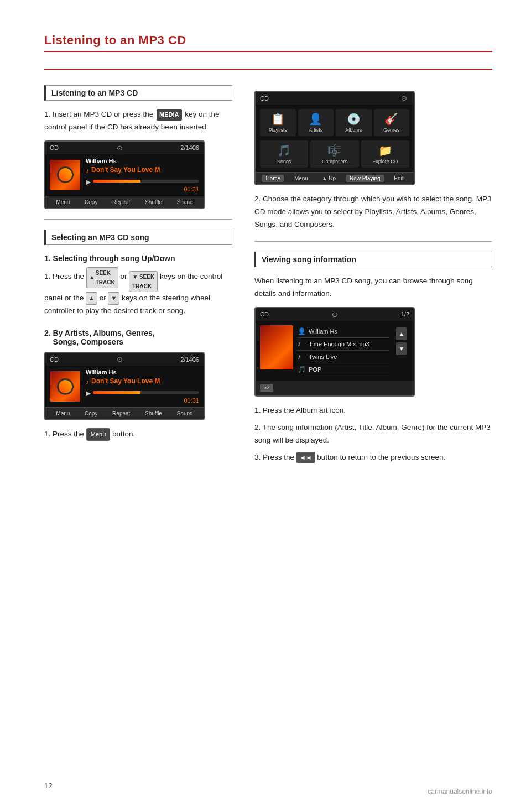 Image resolution: width=531 pixels, height=812 pixels. What do you see at coordinates (284, 154) in the screenshot?
I see `cat-songs: 🎵 Songs` at bounding box center [284, 154].